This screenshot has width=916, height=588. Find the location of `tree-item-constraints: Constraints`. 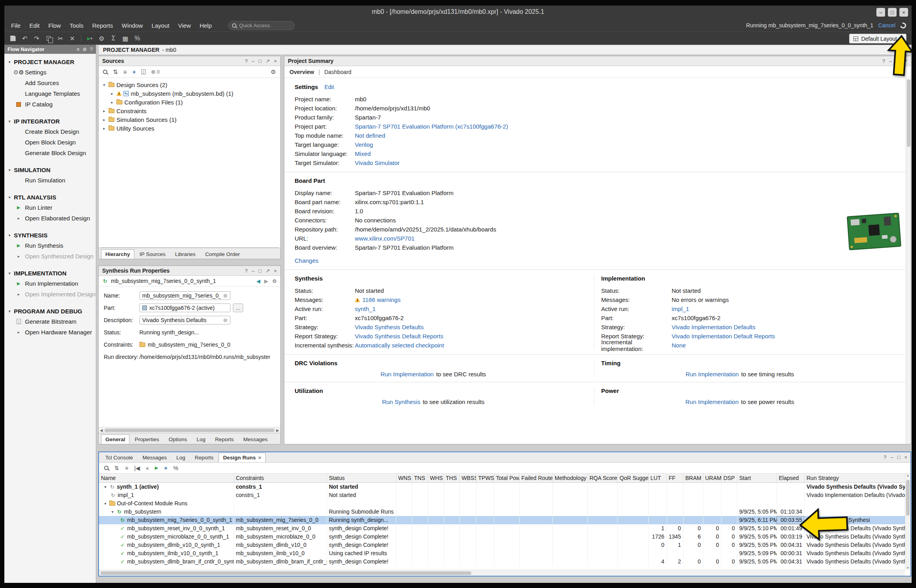

tree-item-constraints: Constraints is located at coordinates (189, 111).